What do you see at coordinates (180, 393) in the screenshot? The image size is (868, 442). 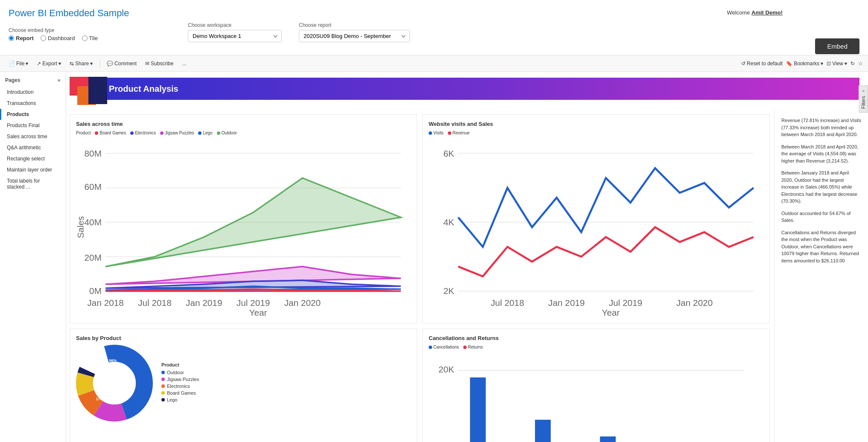 I see `legend-boardgames2: Board Games` at bounding box center [180, 393].